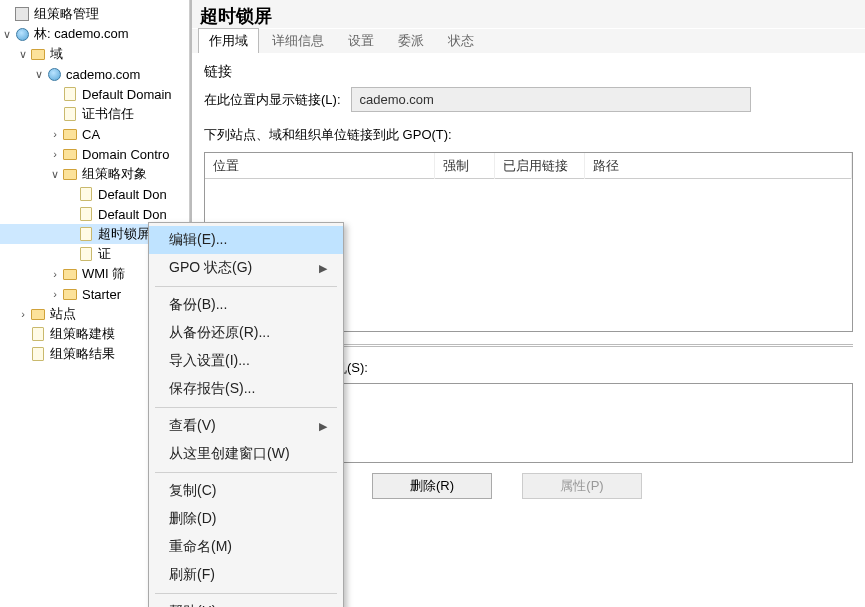  What do you see at coordinates (38, 54) in the screenshot?
I see `folder-icon` at bounding box center [38, 54].